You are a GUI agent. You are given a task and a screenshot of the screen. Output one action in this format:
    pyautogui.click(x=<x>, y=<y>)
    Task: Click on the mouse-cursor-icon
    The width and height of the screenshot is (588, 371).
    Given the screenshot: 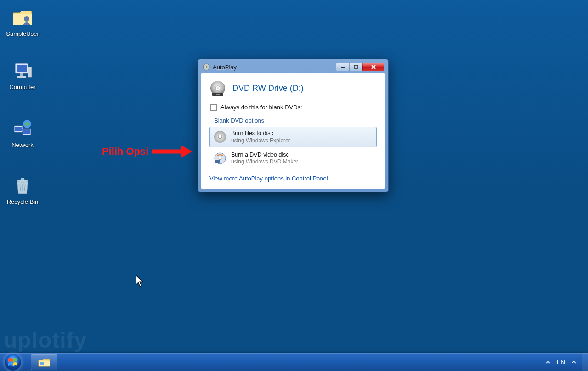 What is the action you would take?
    pyautogui.click(x=140, y=281)
    